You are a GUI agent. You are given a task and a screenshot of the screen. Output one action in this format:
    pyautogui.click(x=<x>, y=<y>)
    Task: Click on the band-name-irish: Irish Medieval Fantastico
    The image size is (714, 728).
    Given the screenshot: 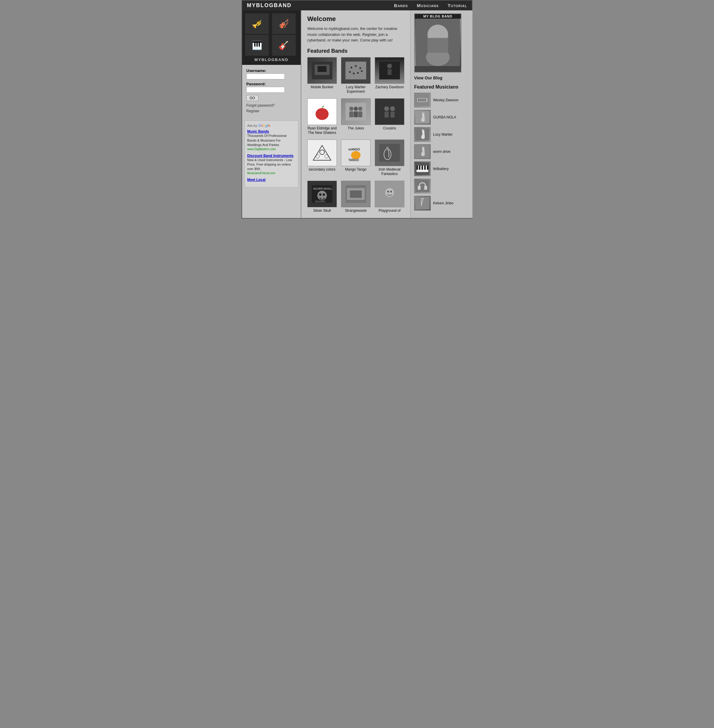 What is the action you would take?
    pyautogui.click(x=389, y=172)
    